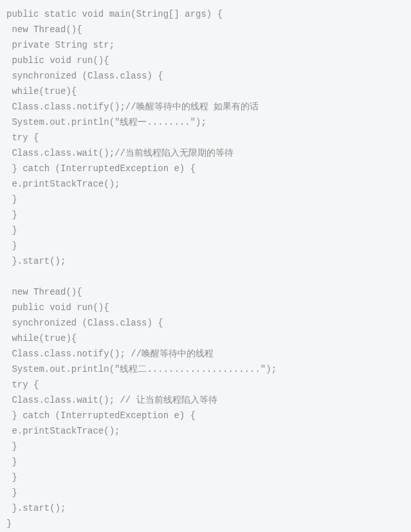 This screenshot has height=532, width=411. Describe the element at coordinates (206, 153) in the screenshot. I see `code-line: Class.class.wait();//当前线程陷入无限期的等待` at that location.